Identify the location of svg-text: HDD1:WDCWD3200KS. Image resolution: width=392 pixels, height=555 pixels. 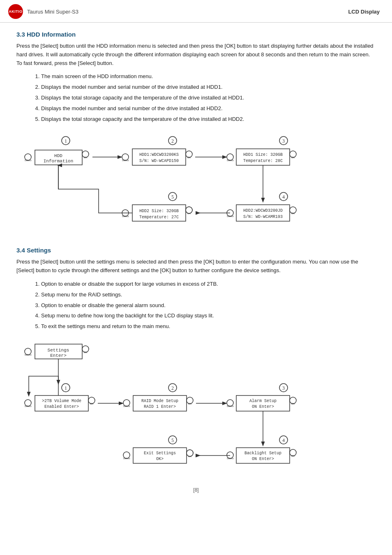
(159, 155).